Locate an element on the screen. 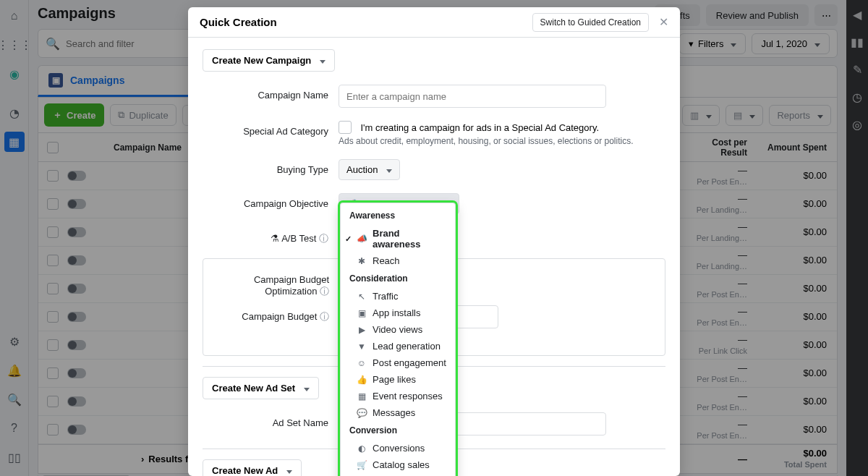 The height and width of the screenshot is (476, 868). label-abtest: ⚗ A/B Test ⓘ is located at coordinates (271, 236).